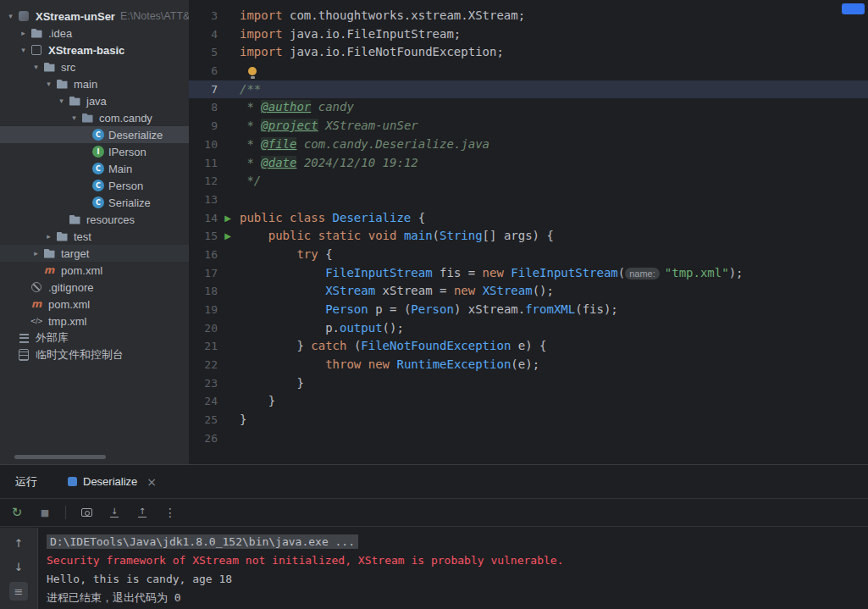 Image resolution: width=868 pixels, height=609 pixels. I want to click on tree-item-label: Serialize, so click(130, 203).